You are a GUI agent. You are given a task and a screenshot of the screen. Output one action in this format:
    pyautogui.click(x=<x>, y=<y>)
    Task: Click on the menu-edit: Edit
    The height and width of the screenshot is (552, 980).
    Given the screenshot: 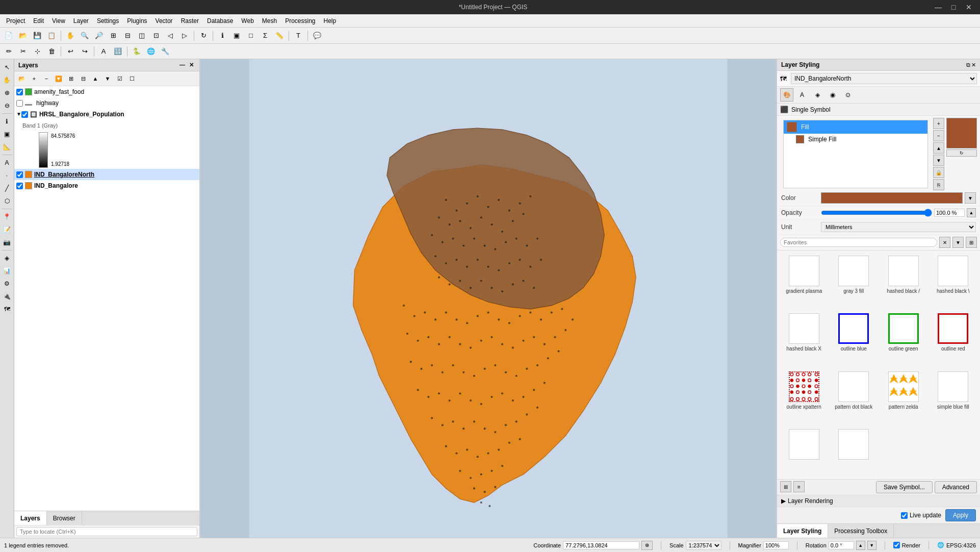 What is the action you would take?
    pyautogui.click(x=39, y=21)
    